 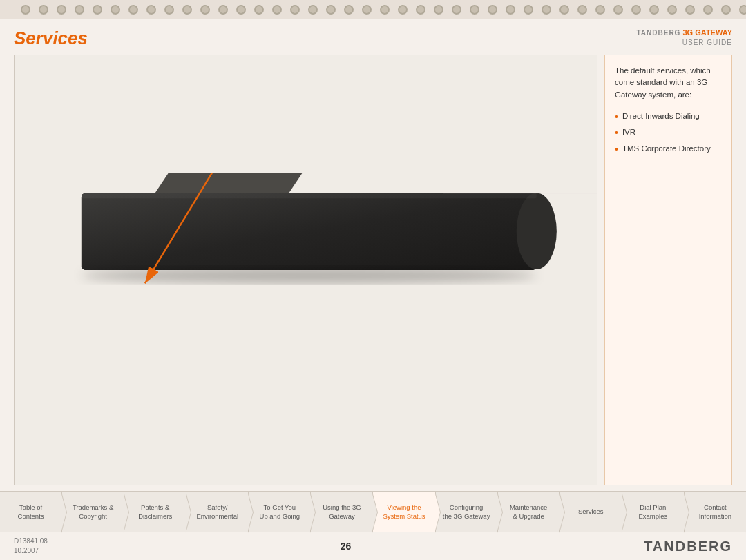 What do you see at coordinates (684, 37) in the screenshot?
I see `brand-info: TANDBERG 3G GATEWAY USER GUIDE` at bounding box center [684, 37].